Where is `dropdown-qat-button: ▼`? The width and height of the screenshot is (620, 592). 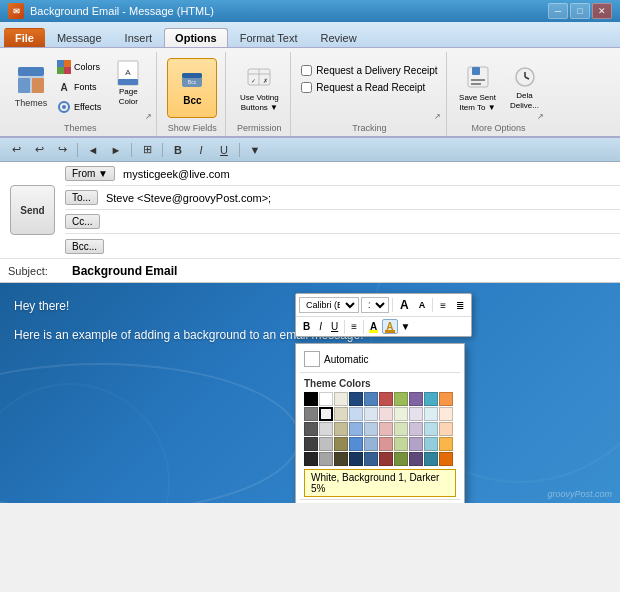 dropdown-qat-button: ▼ is located at coordinates (255, 150).